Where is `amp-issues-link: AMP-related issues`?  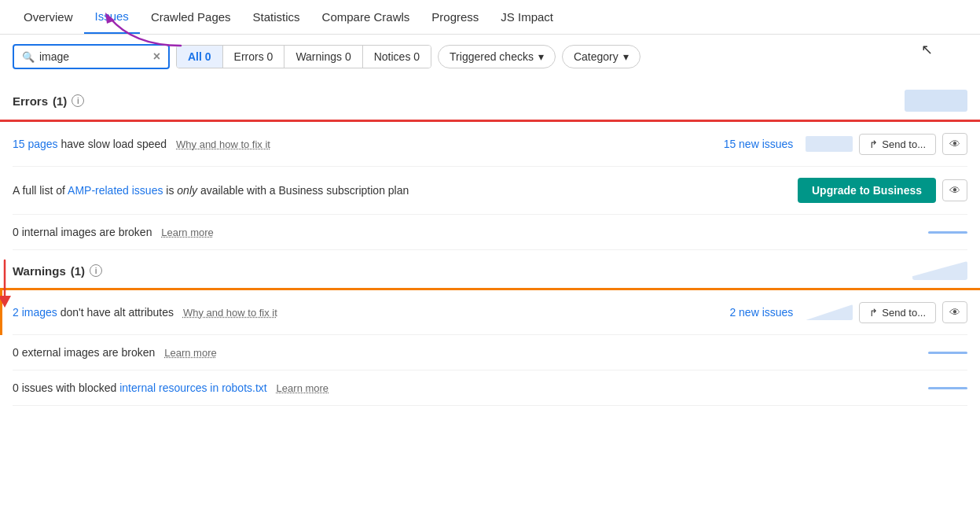 amp-issues-link: AMP-related issues is located at coordinates (115, 190).